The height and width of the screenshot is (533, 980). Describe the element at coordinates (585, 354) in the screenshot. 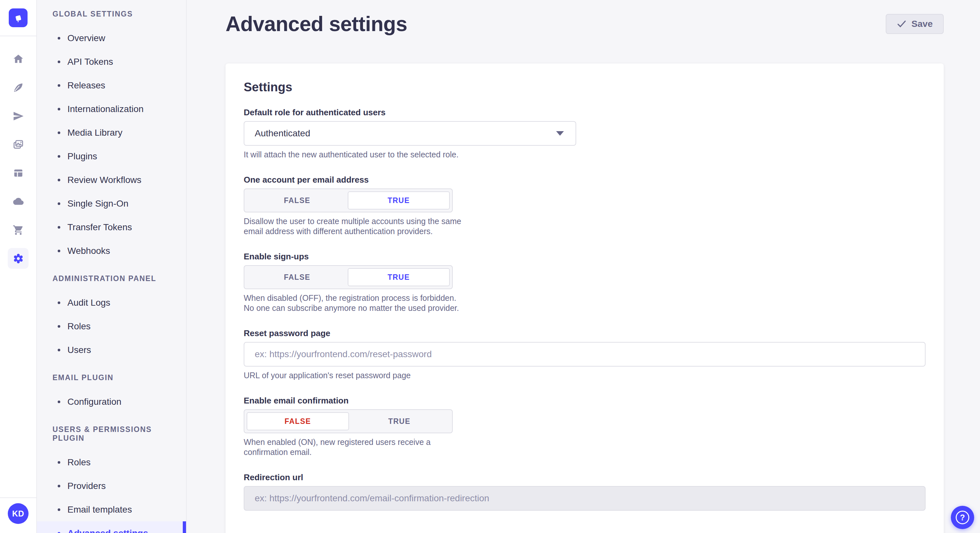

I see `reset-password-input` at that location.